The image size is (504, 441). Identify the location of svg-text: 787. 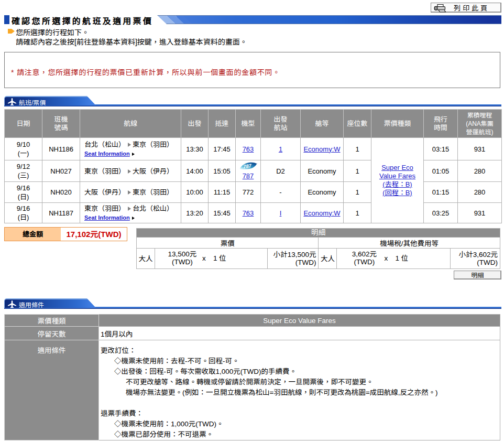
(247, 166).